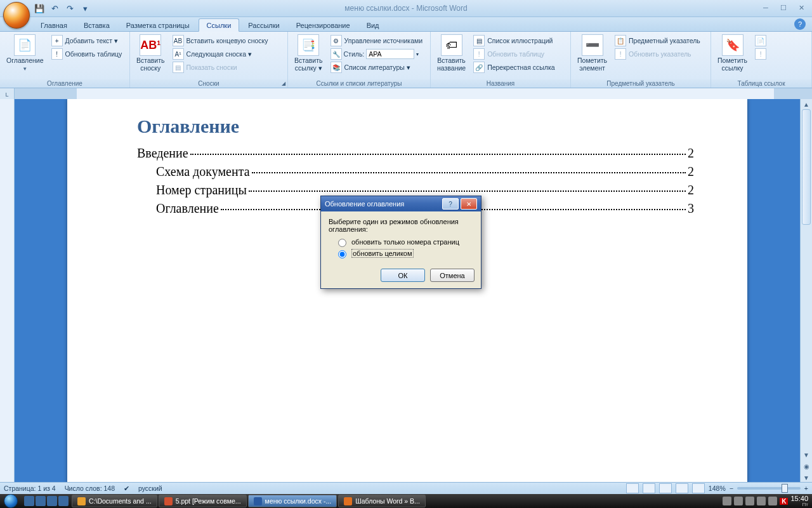 The width and height of the screenshot is (812, 508). I want to click on manage-sources-button: ⚙Управление источниками, so click(377, 41).